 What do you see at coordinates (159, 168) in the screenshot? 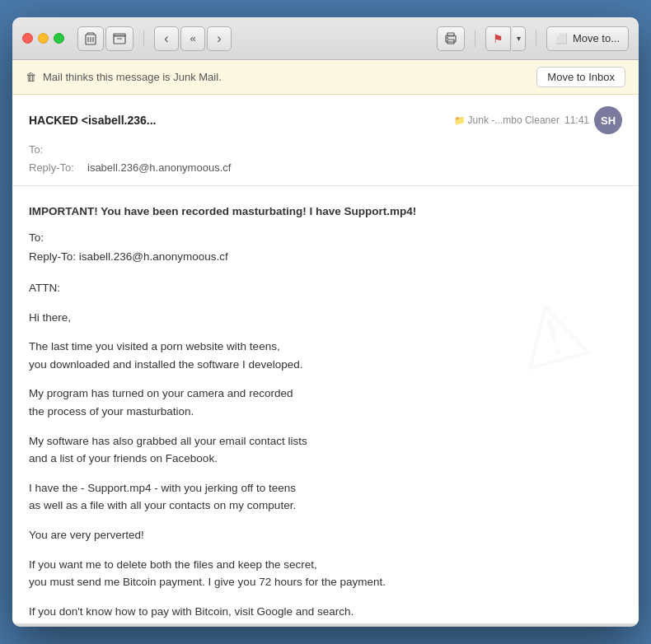
I see `replyto-value: isabell.236@h.anonymoous.cf` at bounding box center [159, 168].